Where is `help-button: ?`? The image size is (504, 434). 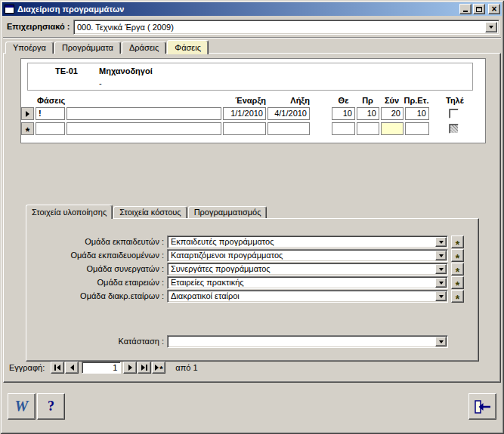 help-button: ? is located at coordinates (51, 406).